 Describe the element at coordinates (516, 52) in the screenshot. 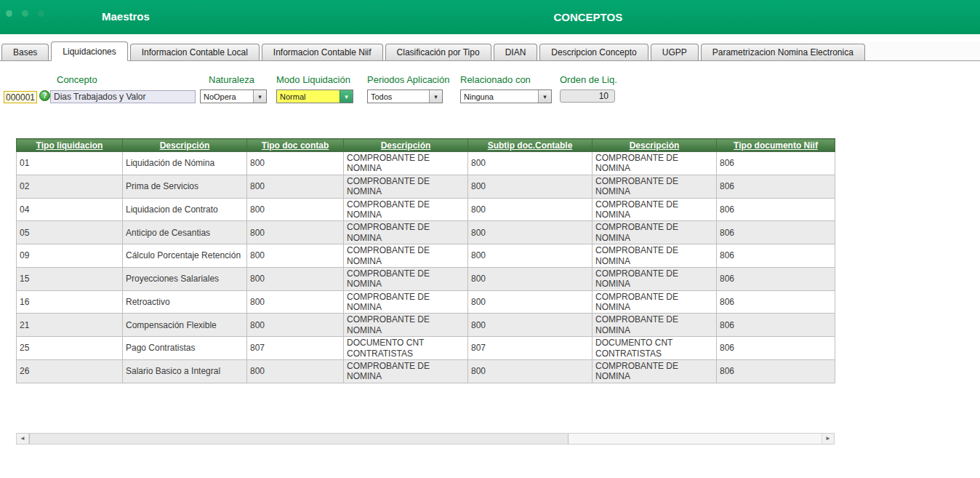

I see `tab-dian: DIAN` at that location.